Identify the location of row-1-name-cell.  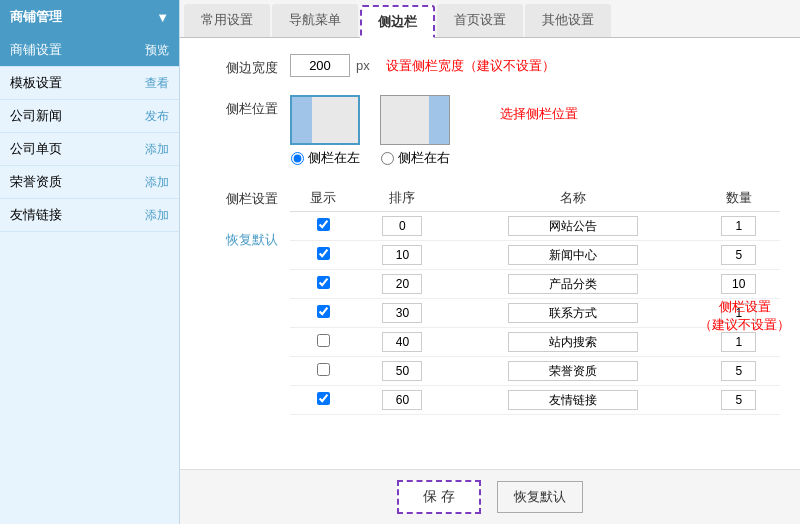
(572, 256).